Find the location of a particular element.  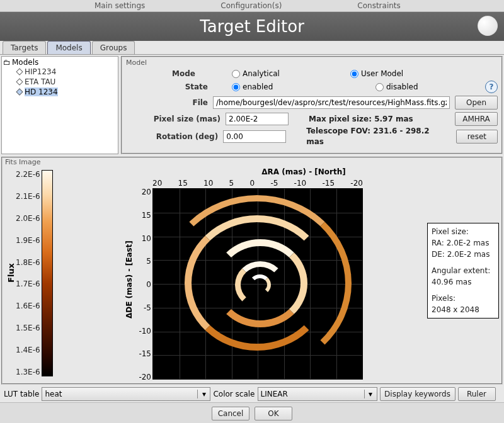

ruler-button: Ruler is located at coordinates (477, 394).